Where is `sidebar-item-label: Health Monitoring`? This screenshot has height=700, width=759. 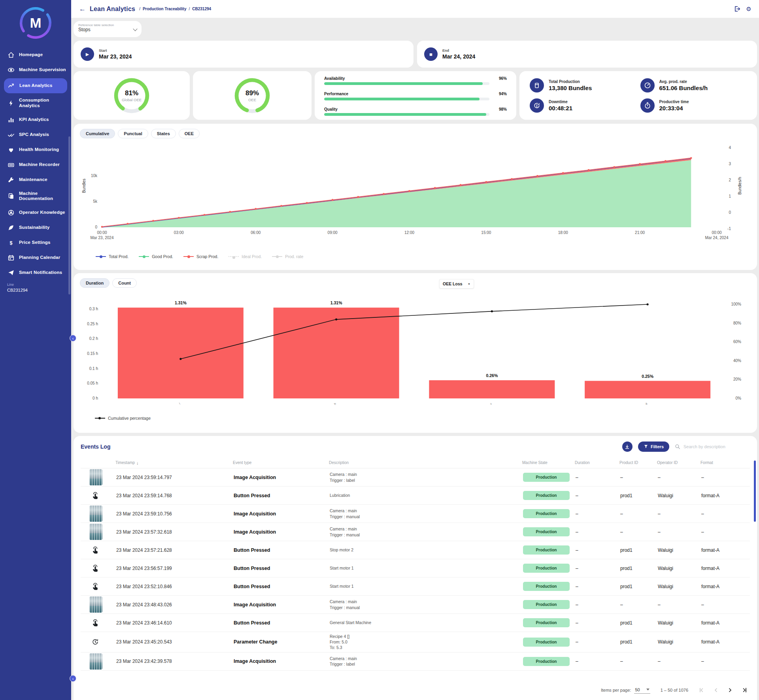
sidebar-item-label: Health Monitoring is located at coordinates (39, 150).